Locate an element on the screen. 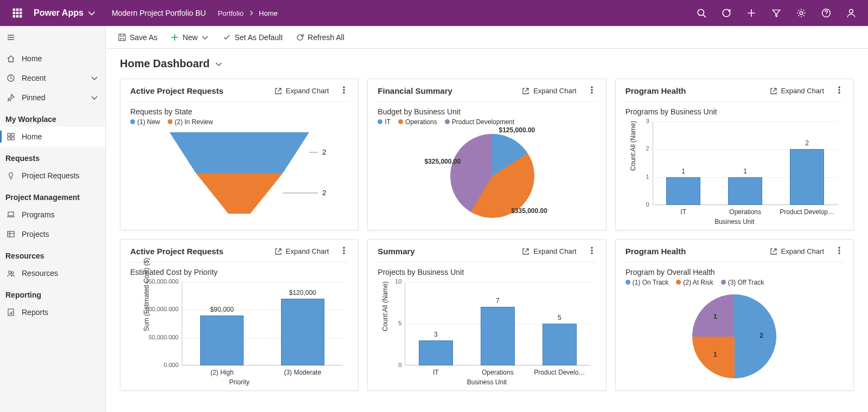  account-button is located at coordinates (851, 13).